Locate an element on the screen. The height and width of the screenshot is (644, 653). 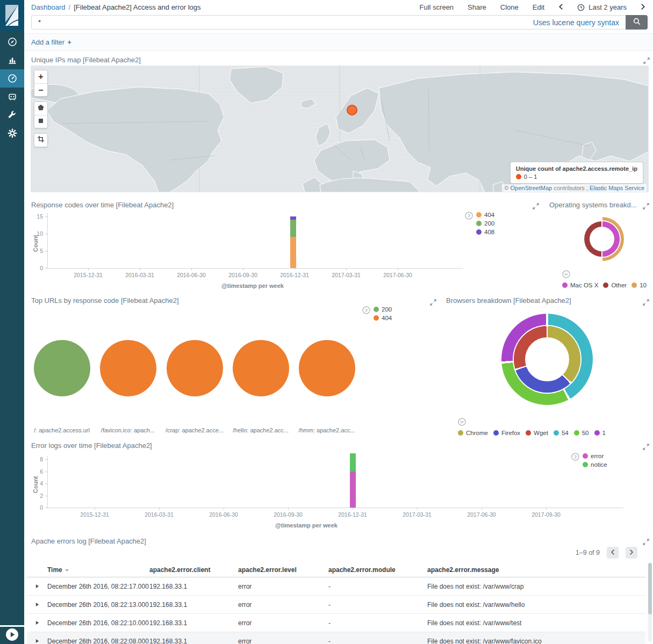
legend-dot is located at coordinates (496, 433).